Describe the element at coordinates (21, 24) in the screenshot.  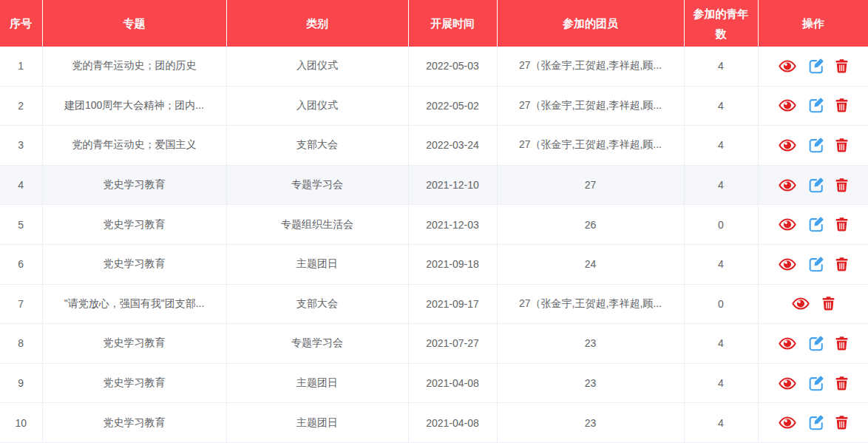
I see `col-header-seq: 序号` at that location.